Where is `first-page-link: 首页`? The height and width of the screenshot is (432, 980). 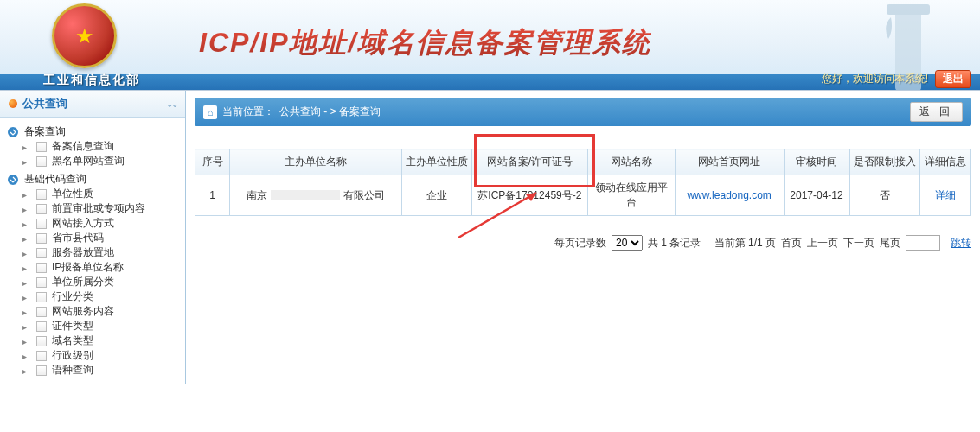 first-page-link: 首页 is located at coordinates (791, 244).